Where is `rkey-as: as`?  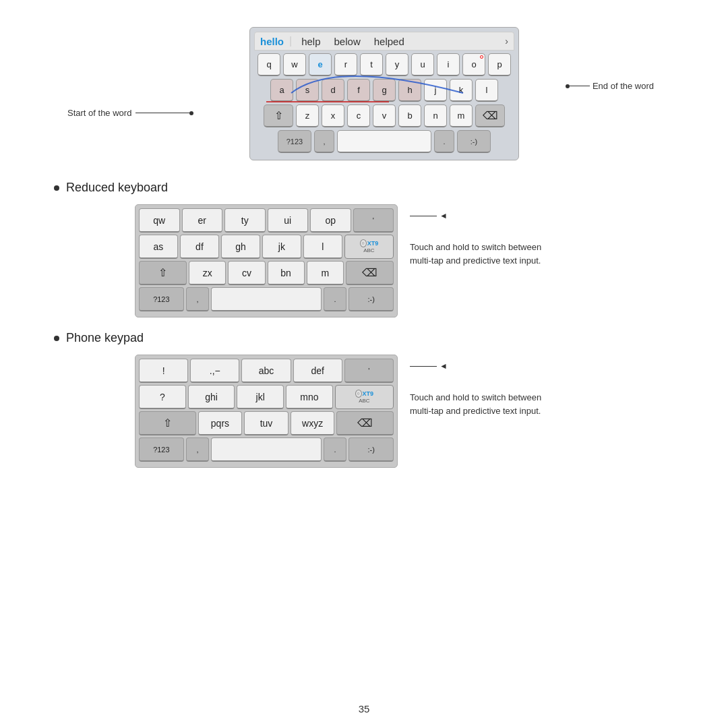 rkey-as: as is located at coordinates (158, 247).